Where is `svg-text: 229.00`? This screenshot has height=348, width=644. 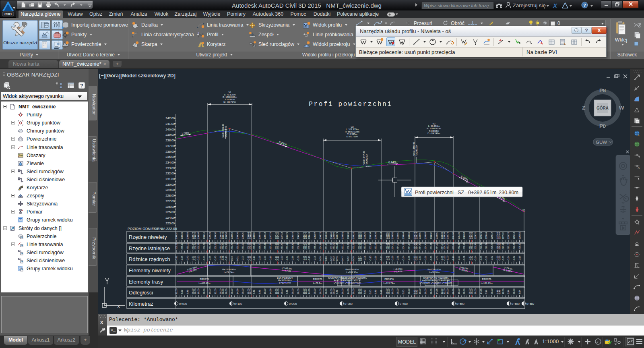
svg-text: 229.00 is located at coordinates (170, 190).